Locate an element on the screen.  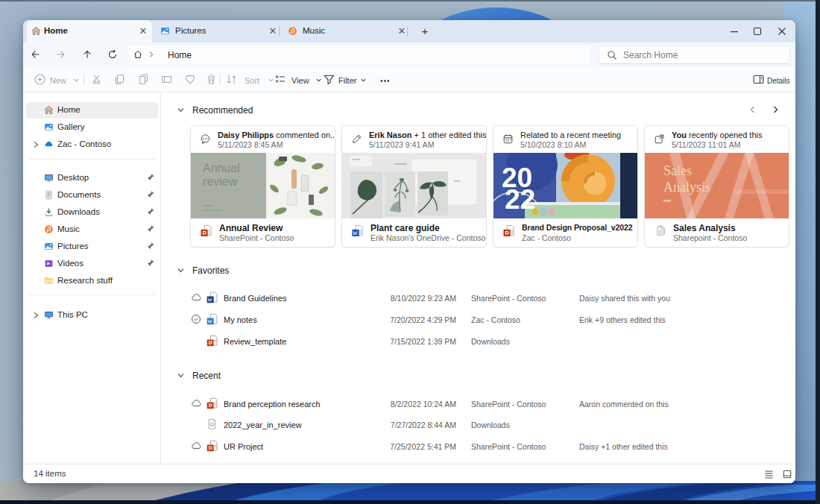
svg-text: 22 is located at coordinates (520, 200).